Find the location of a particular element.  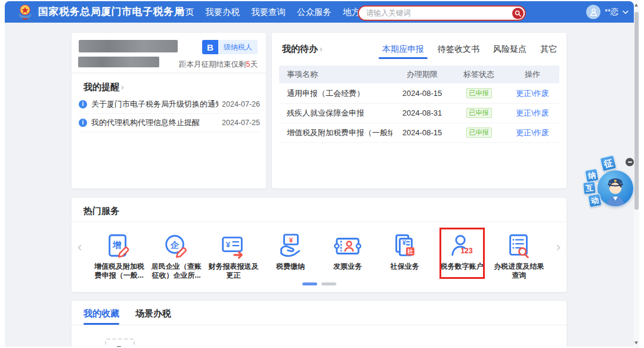

chevron-right-icon: › is located at coordinates (321, 49).